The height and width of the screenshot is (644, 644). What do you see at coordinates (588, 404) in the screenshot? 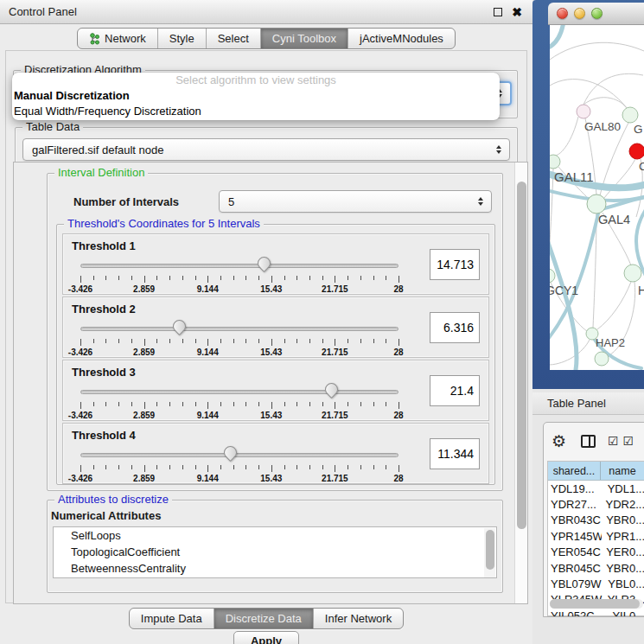
I see `table-panel-titlebar: Table Panel` at bounding box center [588, 404].